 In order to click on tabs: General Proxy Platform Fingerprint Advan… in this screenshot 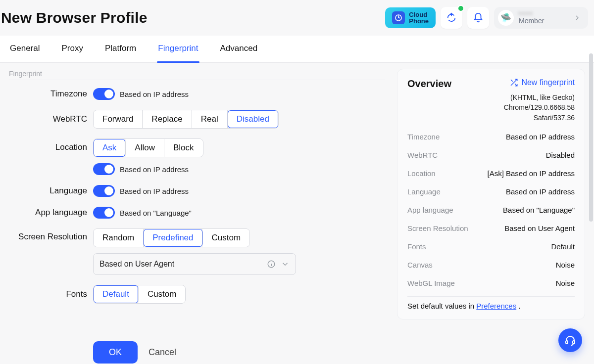, I will do `click(297, 49)`.